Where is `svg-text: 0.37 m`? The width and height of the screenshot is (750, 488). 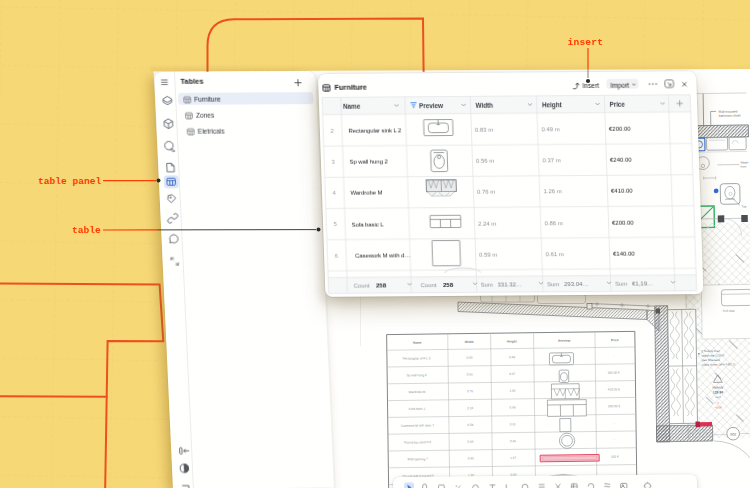
svg-text: 0.37 m is located at coordinates (552, 160).